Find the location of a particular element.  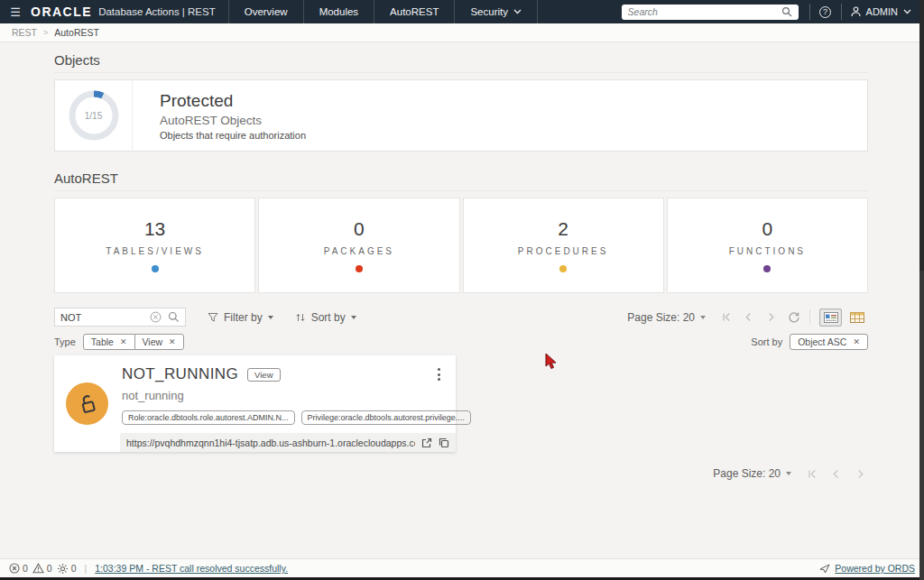

powered-by: Powered by ORDS is located at coordinates (867, 568).